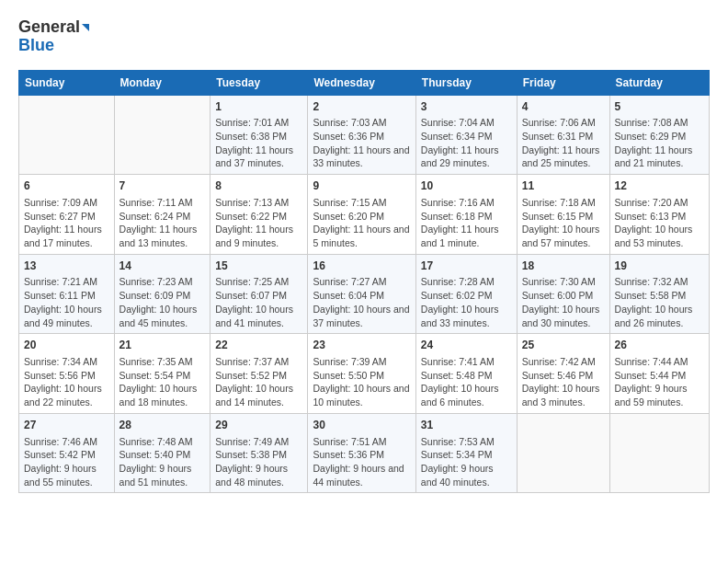 This screenshot has width=728, height=563. I want to click on day-info: Sunrise: 7:04 AM Sunset: 6:34 PM Dayligh…, so click(467, 144).